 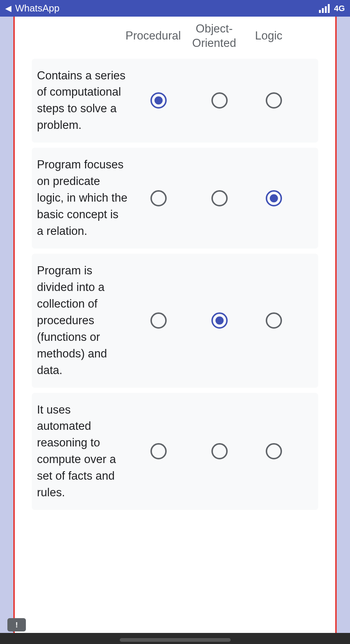 What do you see at coordinates (175, 198) in the screenshot?
I see `grid-row: Program focuses on predicate logic, in w…` at bounding box center [175, 198].